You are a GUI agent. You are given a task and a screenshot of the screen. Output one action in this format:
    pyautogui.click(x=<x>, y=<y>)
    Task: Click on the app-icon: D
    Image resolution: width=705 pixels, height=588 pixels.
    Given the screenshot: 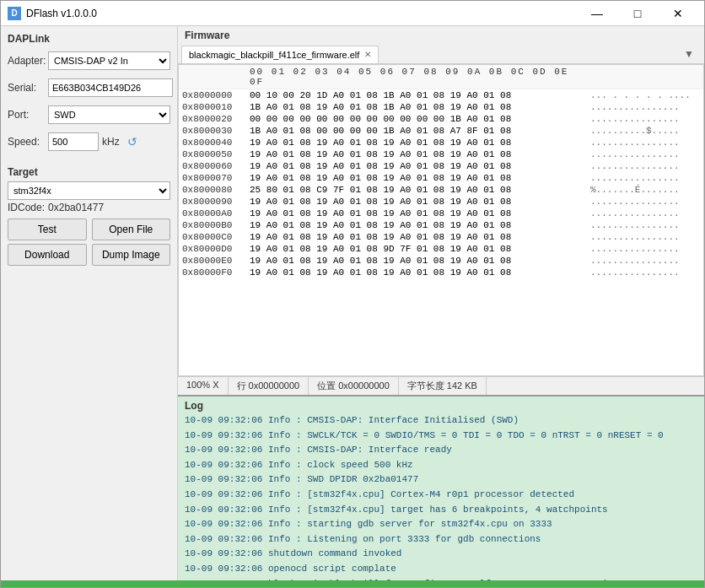 What is the action you would take?
    pyautogui.click(x=14, y=13)
    